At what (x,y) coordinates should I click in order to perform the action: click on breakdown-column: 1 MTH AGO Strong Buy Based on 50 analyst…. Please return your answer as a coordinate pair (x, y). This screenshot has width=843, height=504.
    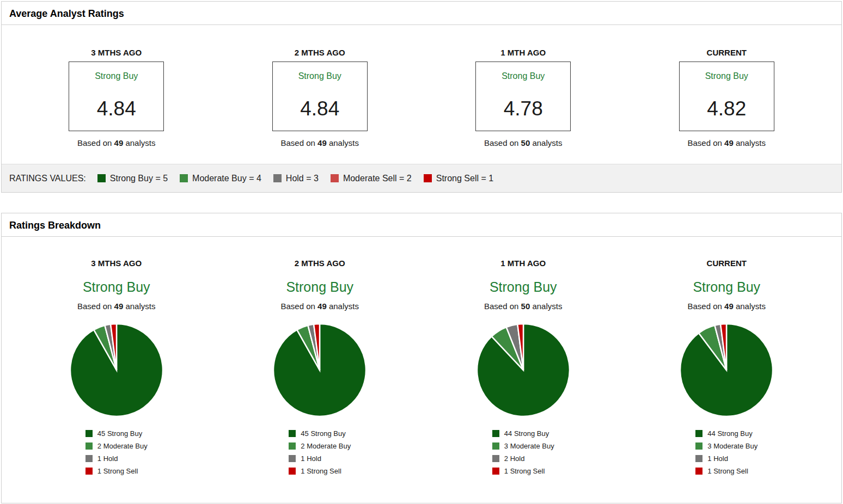
    Looking at the image, I should click on (523, 368).